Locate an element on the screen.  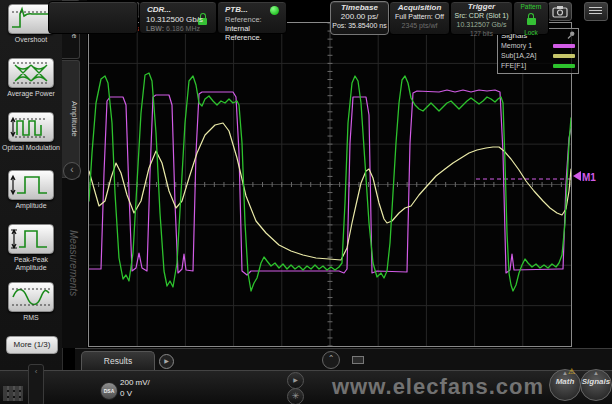
measurement-label: RMS is located at coordinates (31, 318).